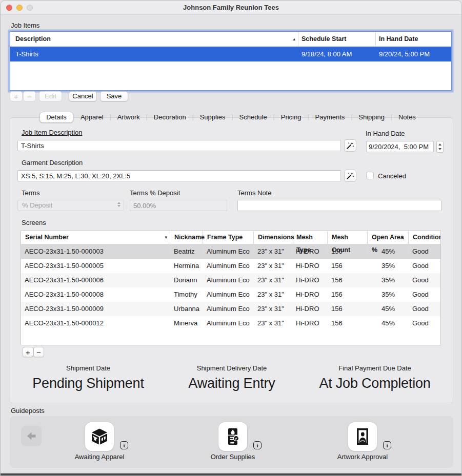  What do you see at coordinates (305, 244) in the screenshot?
I see `column-label: Mesh Type` at bounding box center [305, 244].